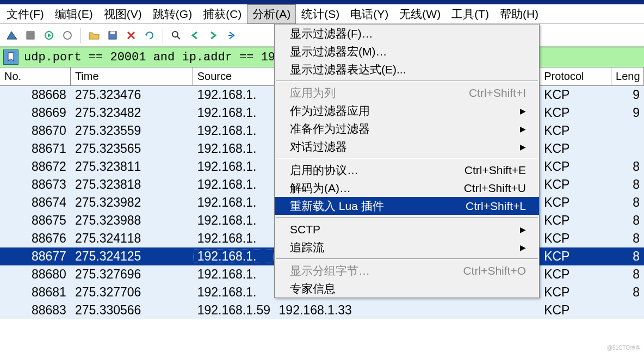 The image size is (644, 353). What do you see at coordinates (30, 35) in the screenshot?
I see `stop-icon` at bounding box center [30, 35].